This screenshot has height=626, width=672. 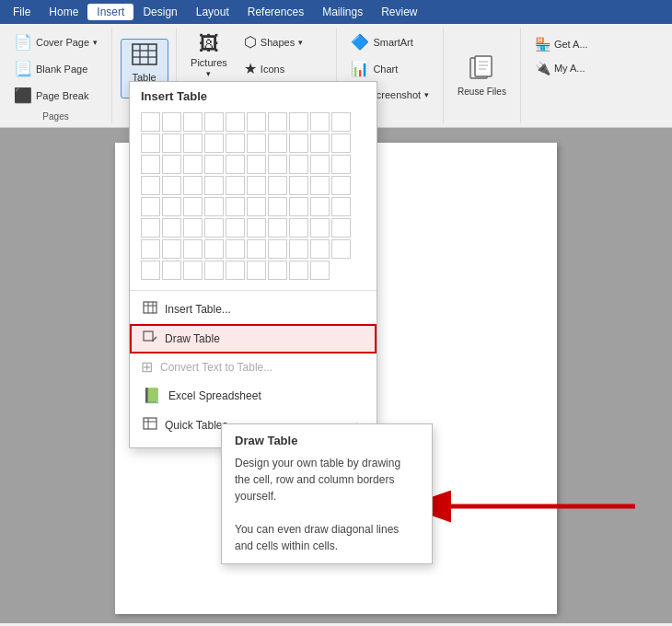 What do you see at coordinates (284, 42) in the screenshot?
I see `shapes-button: ⬡ Shapes ▾` at bounding box center [284, 42].